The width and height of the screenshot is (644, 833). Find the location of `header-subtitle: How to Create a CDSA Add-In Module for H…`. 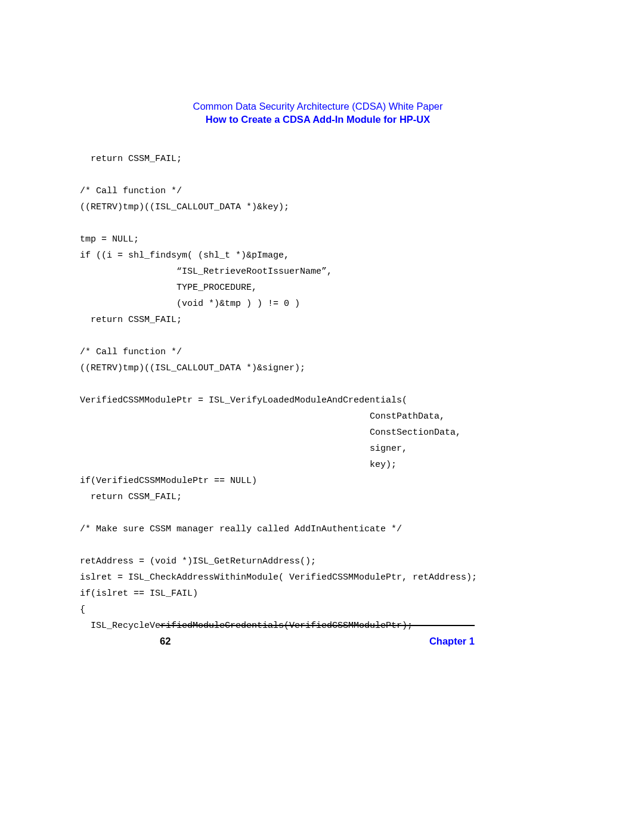

header-subtitle: How to Create a CDSA Add-In Module for H… is located at coordinates (318, 119).